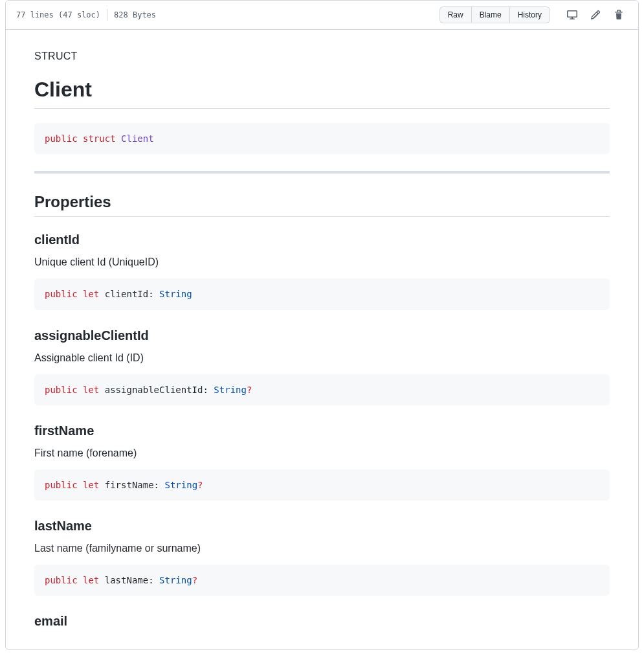 This screenshot has width=644, height=665. What do you see at coordinates (322, 16) in the screenshot?
I see `file-header: 77 lines (47 sloc) 828 Bytes Raw Blame H…` at bounding box center [322, 16].